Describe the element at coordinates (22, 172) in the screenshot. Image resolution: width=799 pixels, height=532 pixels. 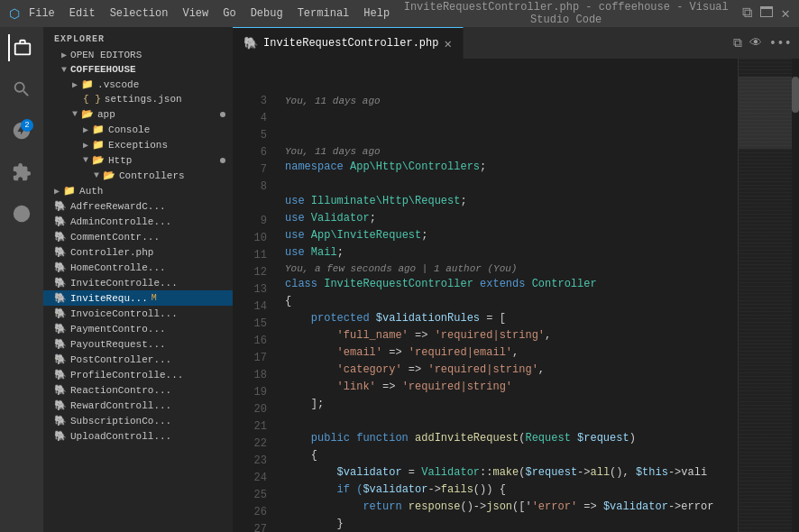
I see `activity-extensions` at that location.